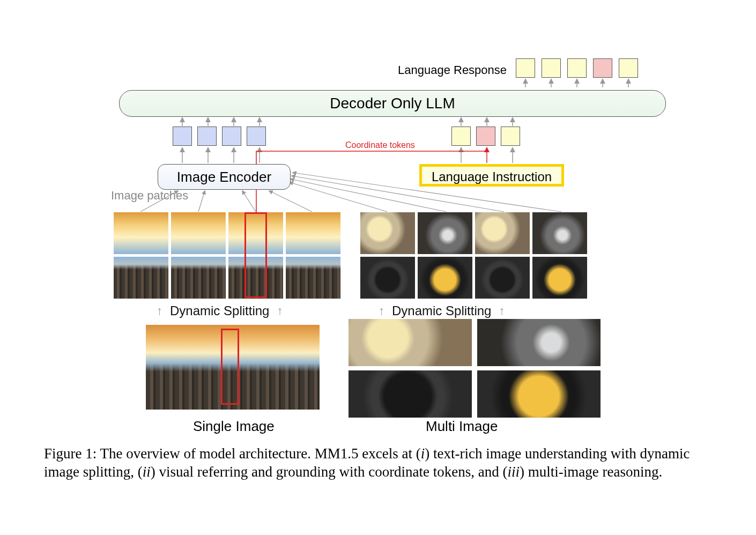 The image size is (756, 535). Describe the element at coordinates (392, 103) in the screenshot. I see `decoder-llm-box: Decoder Only LLM` at that location.